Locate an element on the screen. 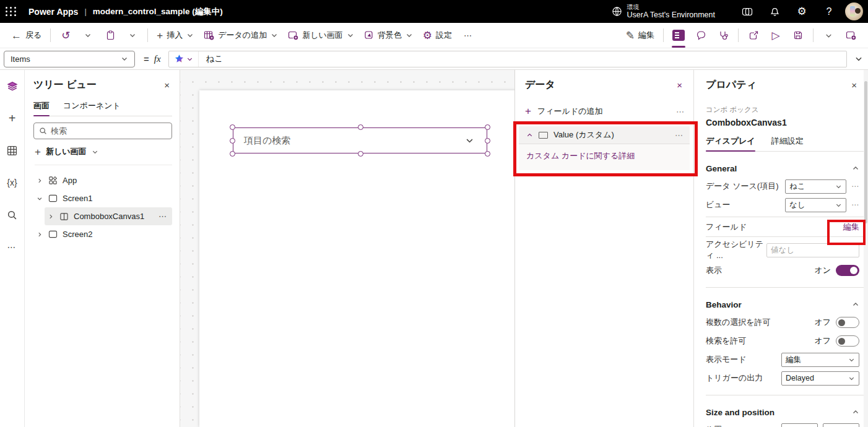 Image resolution: width=868 pixels, height=427 pixels. command-overflow-button: ⋯ is located at coordinates (468, 35).